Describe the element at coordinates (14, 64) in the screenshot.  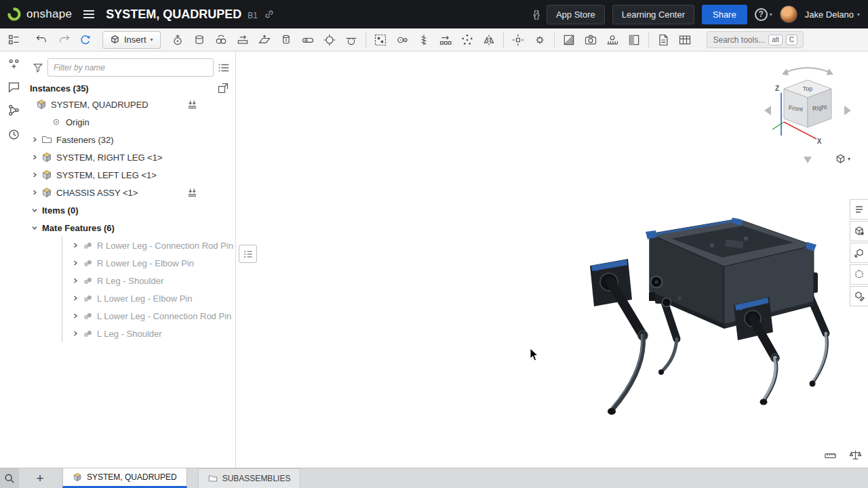
I see `follow-mode-button` at that location.